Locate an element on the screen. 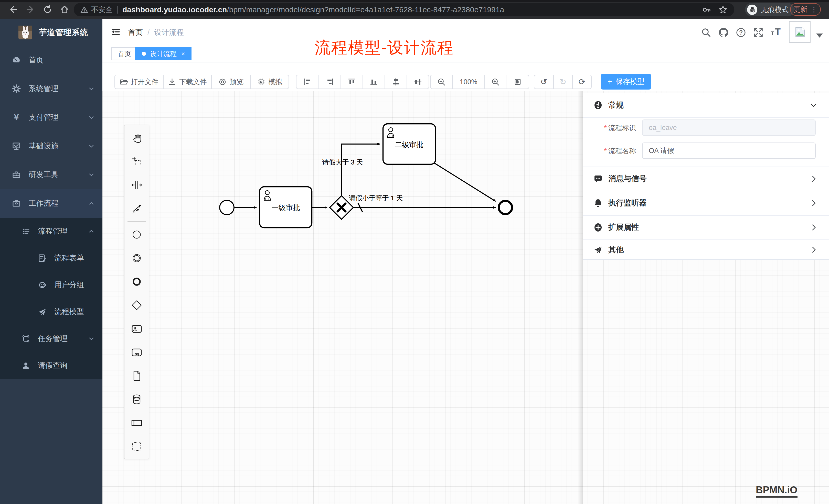 The image size is (829, 504). back-icon is located at coordinates (13, 9).